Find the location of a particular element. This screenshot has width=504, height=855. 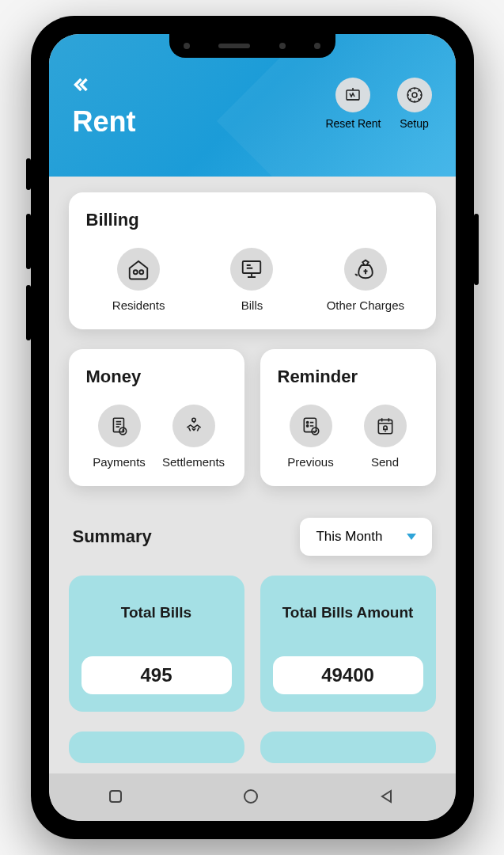

billing-card: Billing Residents Bills is located at coordinates (252, 261).